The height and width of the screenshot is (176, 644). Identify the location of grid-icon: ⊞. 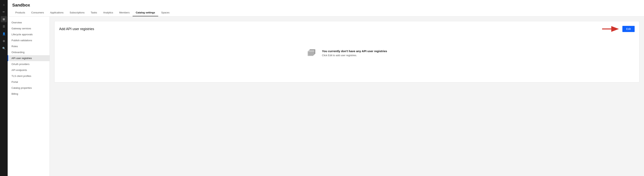
(4, 19).